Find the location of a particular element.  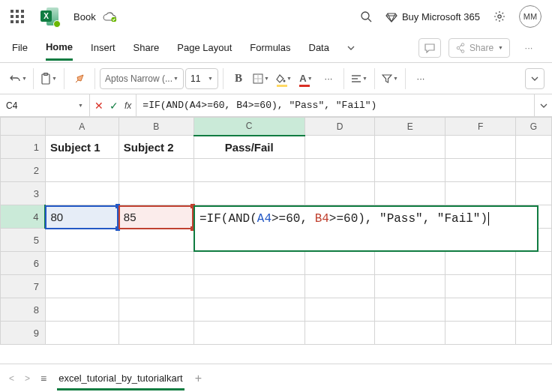

fx-icon: fx is located at coordinates (128, 106).